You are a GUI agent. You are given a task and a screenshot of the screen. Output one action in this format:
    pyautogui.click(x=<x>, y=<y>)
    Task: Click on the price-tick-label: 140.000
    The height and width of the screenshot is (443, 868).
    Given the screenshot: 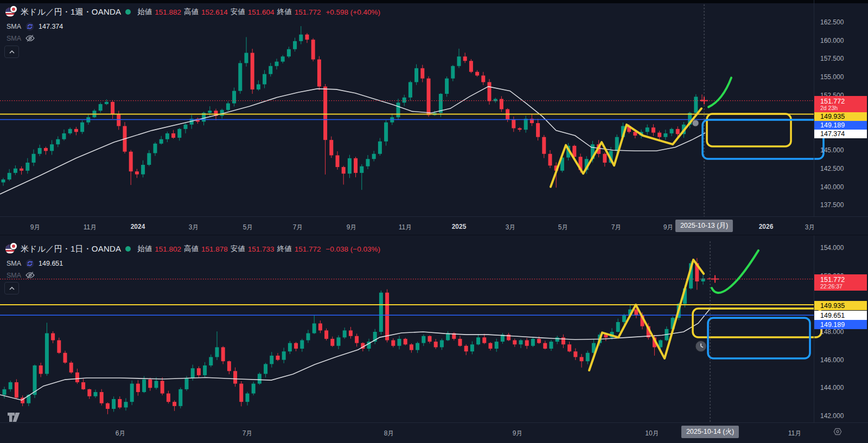 What is the action you would take?
    pyautogui.click(x=832, y=187)
    